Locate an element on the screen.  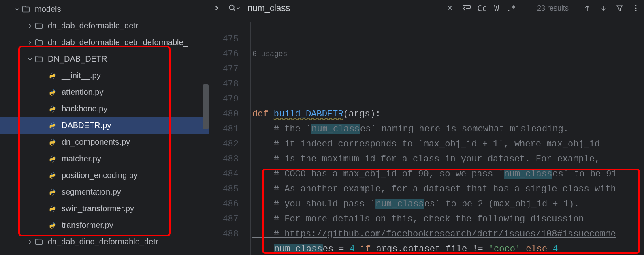
tree-file: DABDETR.py is located at coordinates (104, 126).